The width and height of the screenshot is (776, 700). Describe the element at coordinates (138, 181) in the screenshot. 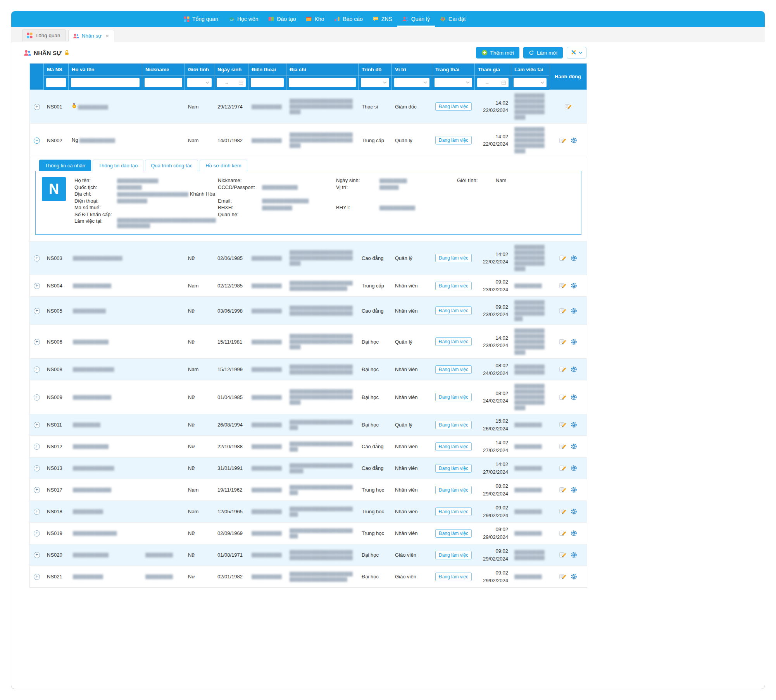

I see `redacted-text: ███████████████` at that location.